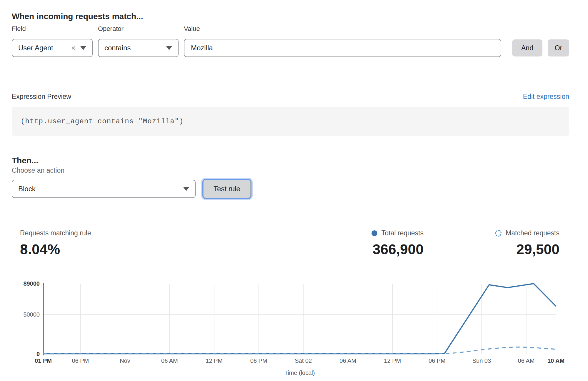 Image resolution: width=588 pixels, height=381 pixels. What do you see at coordinates (78, 16) in the screenshot?
I see `page-title: When incoming requests match...` at bounding box center [78, 16].